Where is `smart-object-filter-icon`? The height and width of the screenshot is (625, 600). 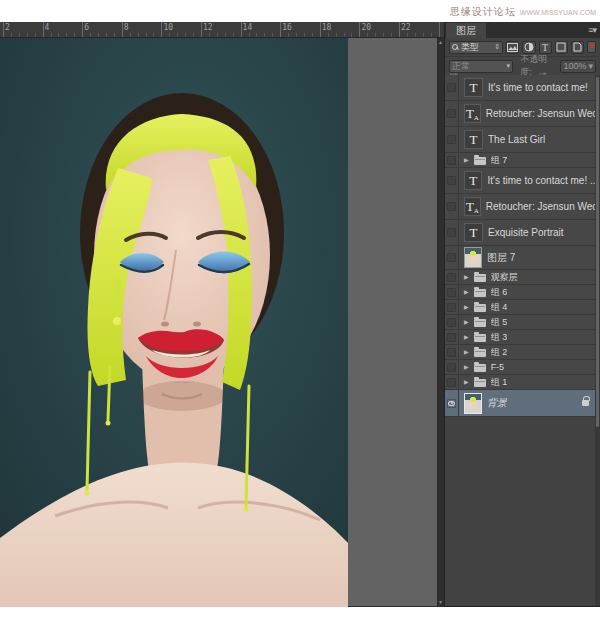 smart-object-filter-icon is located at coordinates (578, 48).